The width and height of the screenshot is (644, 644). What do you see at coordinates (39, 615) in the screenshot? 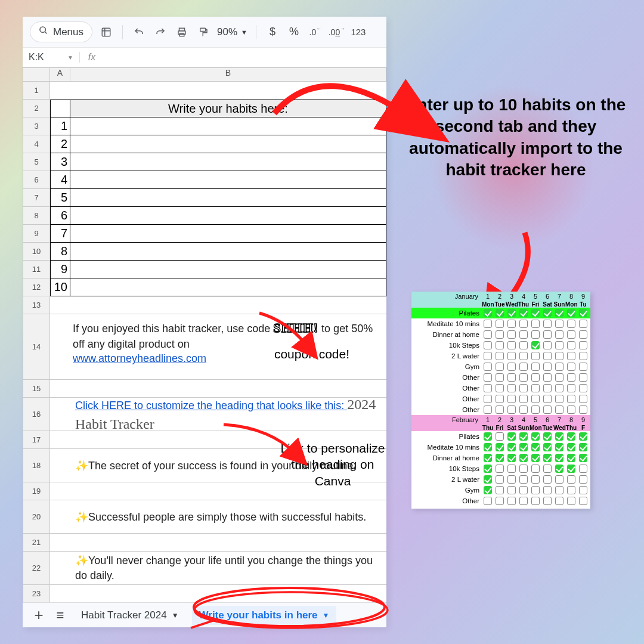
I see `add-sheet-button: +` at bounding box center [39, 615].